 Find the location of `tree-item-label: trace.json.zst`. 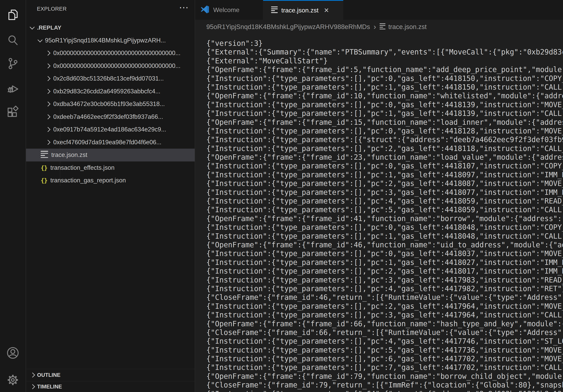

tree-item-label: trace.json.zst is located at coordinates (69, 155).